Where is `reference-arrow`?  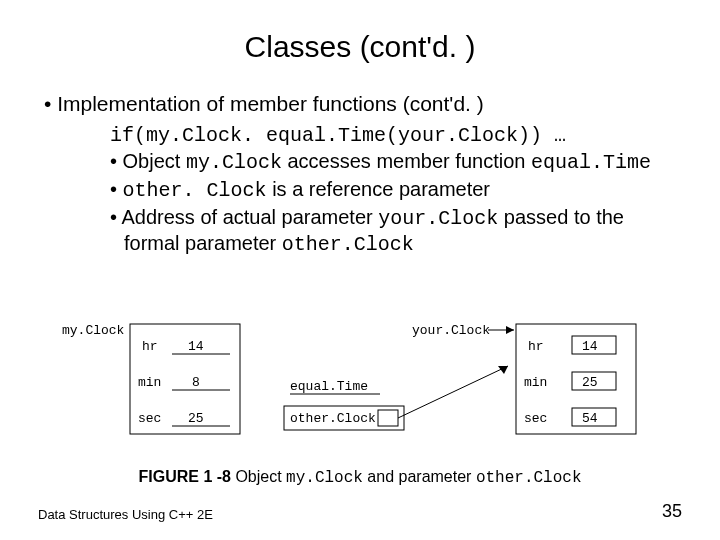
reference-arrow is located at coordinates (453, 392).